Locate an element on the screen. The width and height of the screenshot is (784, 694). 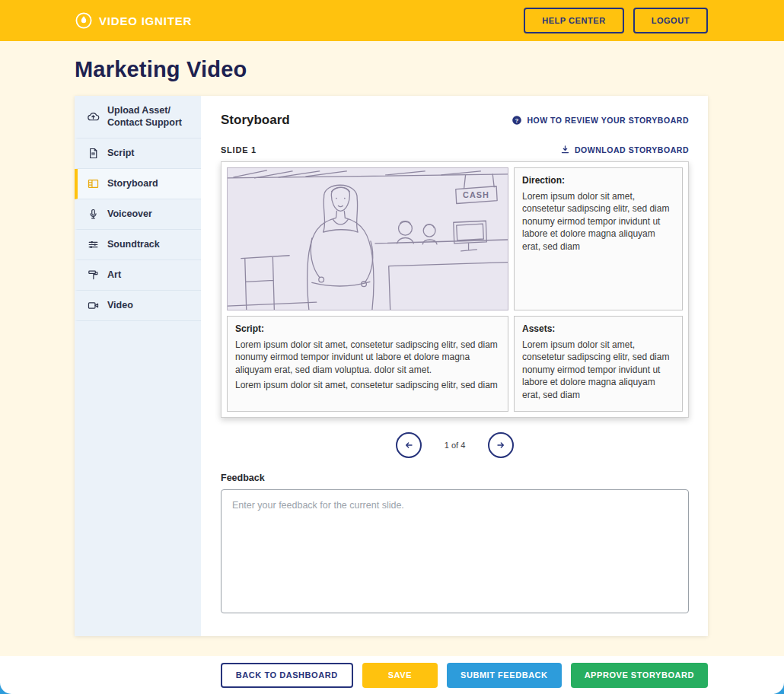
slide-label: SLIDE 1 is located at coordinates (239, 150).